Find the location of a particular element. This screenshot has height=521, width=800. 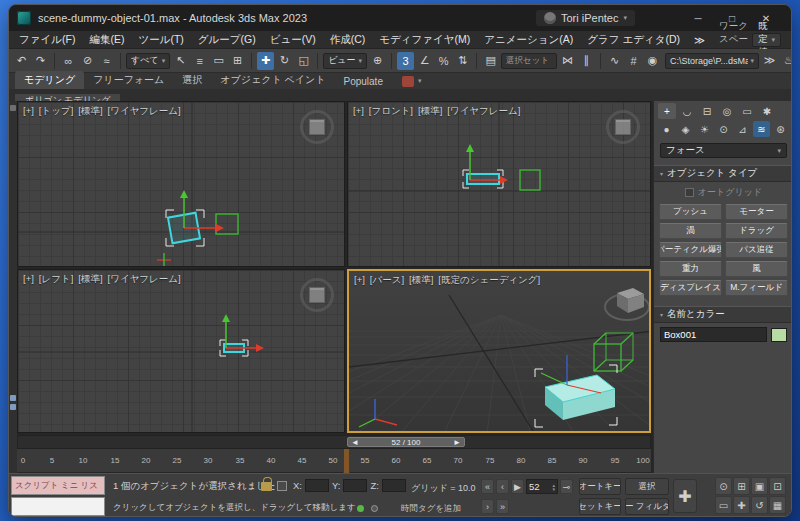

project-folder-dropdown: C:\Storage\P...dsMax Project ▾ is located at coordinates (712, 61).